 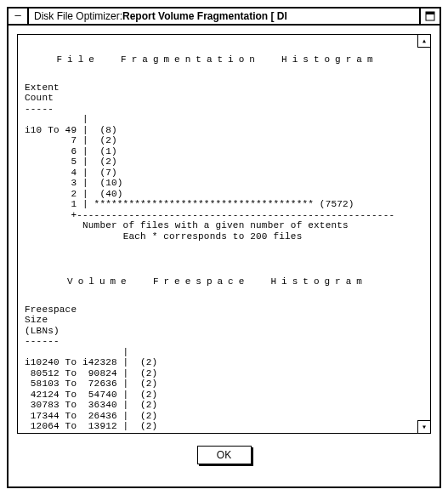 What do you see at coordinates (424, 427) in the screenshot?
I see `scroll-down-button: ▾` at bounding box center [424, 427].